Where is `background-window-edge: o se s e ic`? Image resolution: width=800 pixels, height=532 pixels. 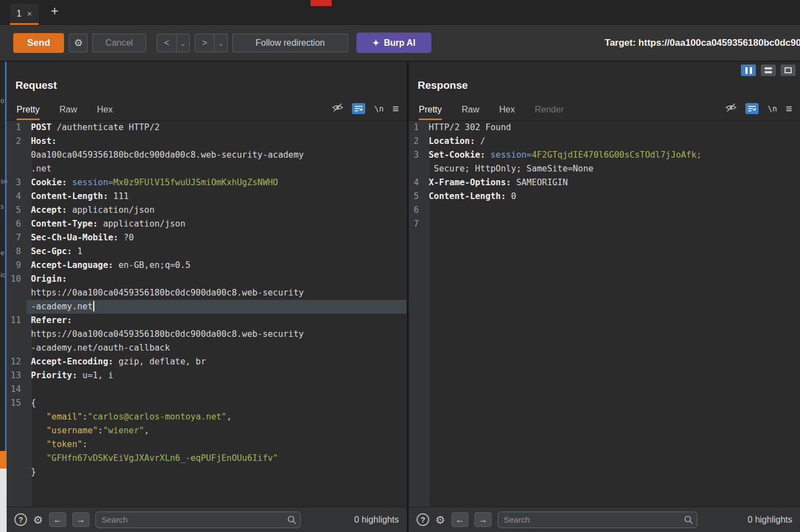
background-window-edge: o se s e ic is located at coordinates (3, 297).